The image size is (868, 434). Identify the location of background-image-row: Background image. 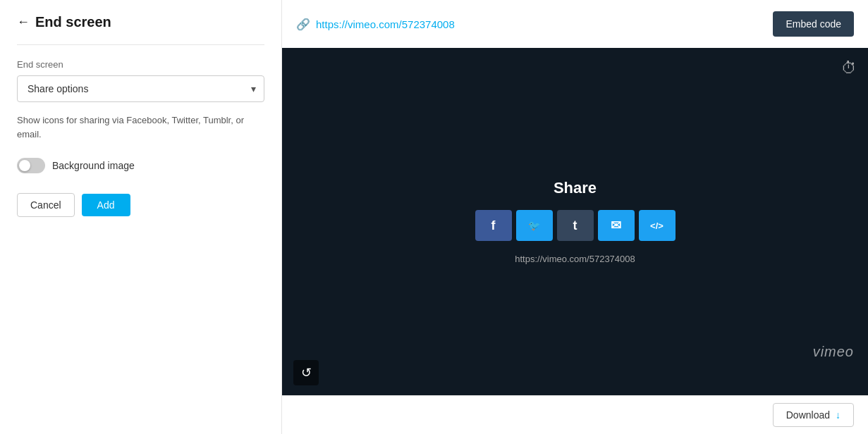
(141, 166).